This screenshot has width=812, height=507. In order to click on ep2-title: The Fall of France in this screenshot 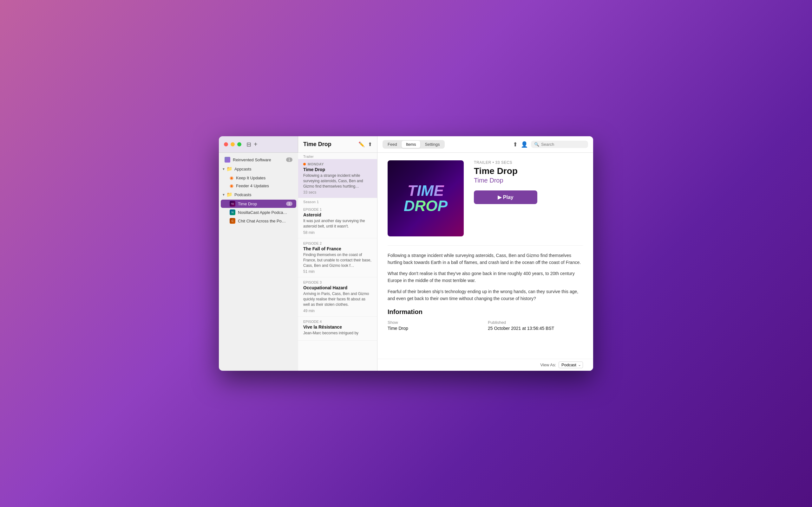, I will do `click(338, 249)`.